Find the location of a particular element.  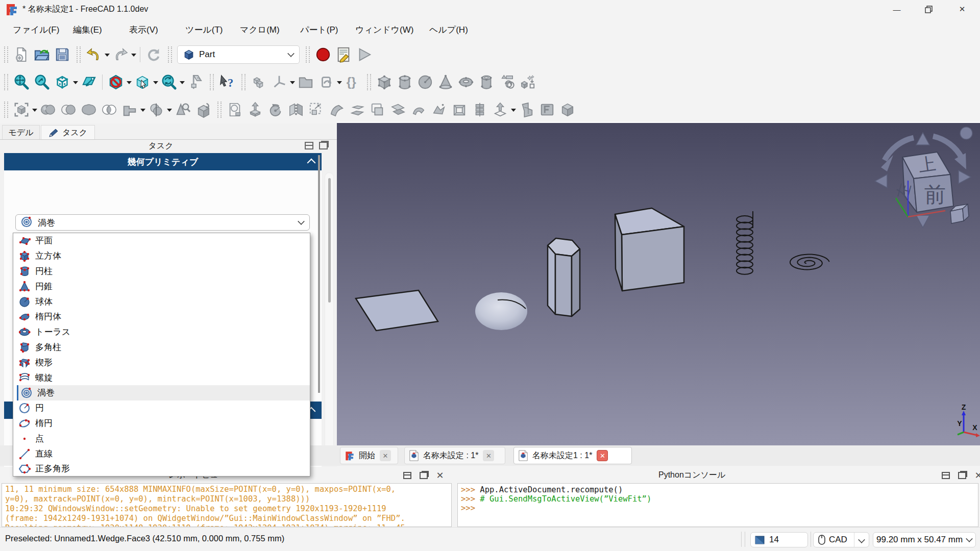

b-union-button is located at coordinates (89, 110).